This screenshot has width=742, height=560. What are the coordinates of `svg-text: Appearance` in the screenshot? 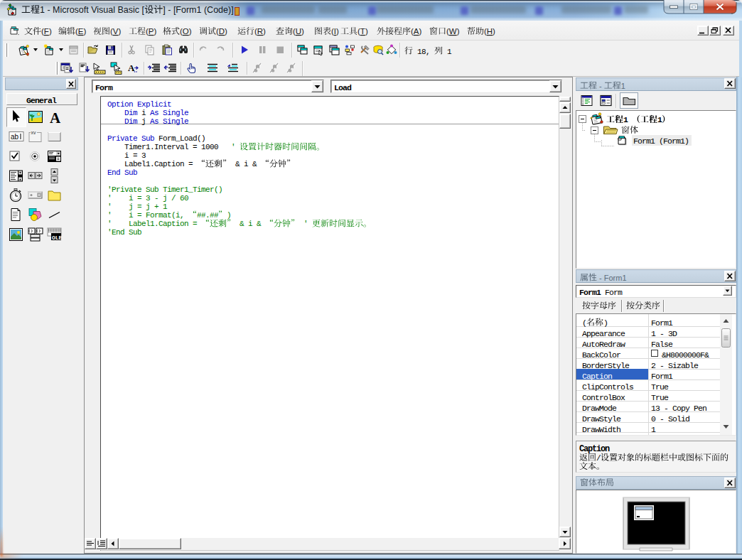 It's located at (604, 333).